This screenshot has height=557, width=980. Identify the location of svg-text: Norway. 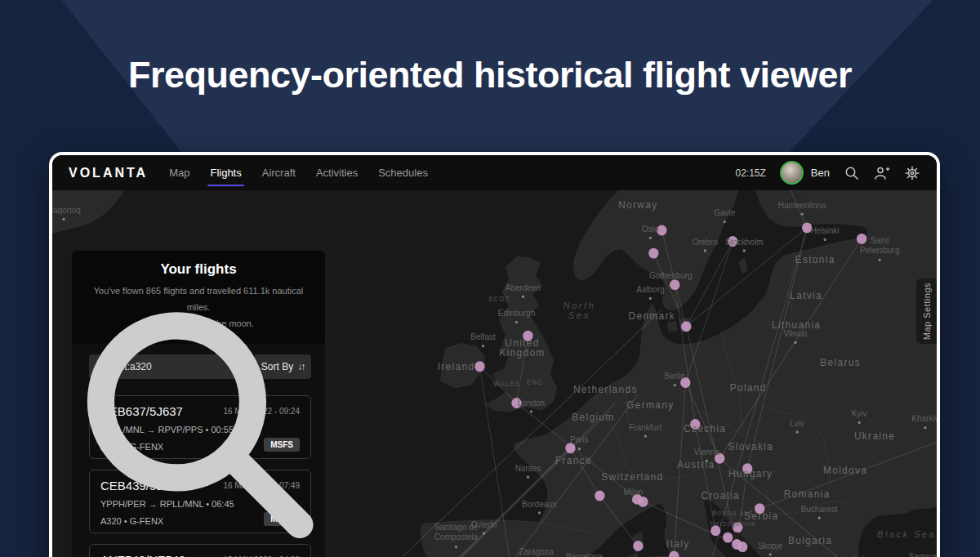
(638, 205).